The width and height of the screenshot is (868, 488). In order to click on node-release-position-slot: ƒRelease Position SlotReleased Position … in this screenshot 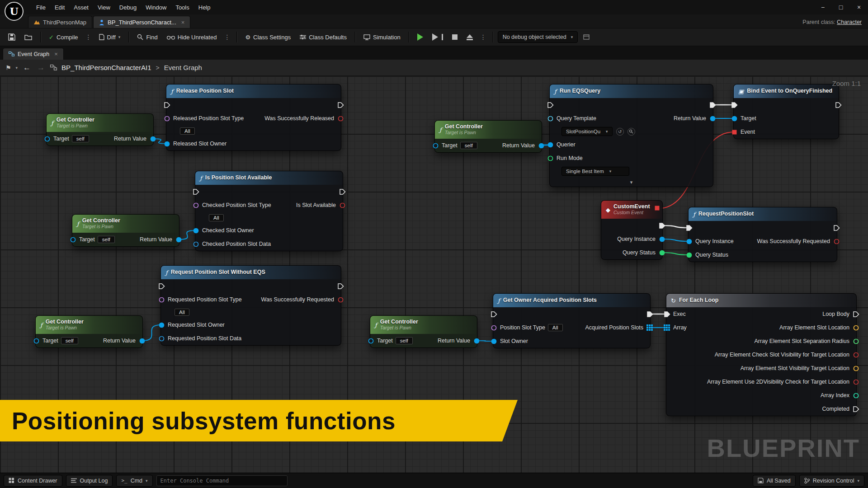, I will do `click(254, 117)`.